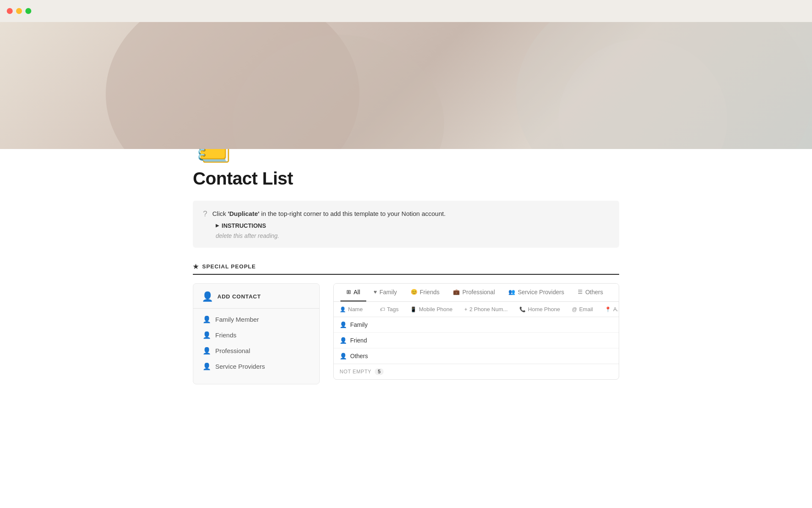 This screenshot has height=508, width=812. What do you see at coordinates (205, 214) in the screenshot?
I see `info-icon: ?` at bounding box center [205, 214].